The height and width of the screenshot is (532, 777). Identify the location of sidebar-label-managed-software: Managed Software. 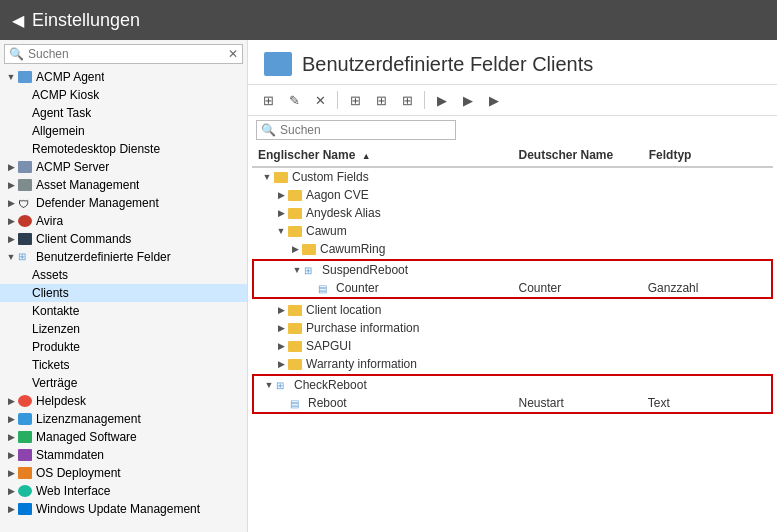
(86, 437).